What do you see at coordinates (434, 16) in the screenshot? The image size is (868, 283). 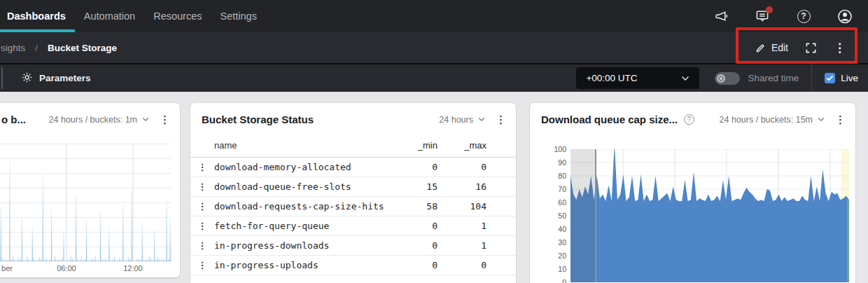 I see `top-nav: DashboardsAutomationResourcesSettings ?` at bounding box center [434, 16].